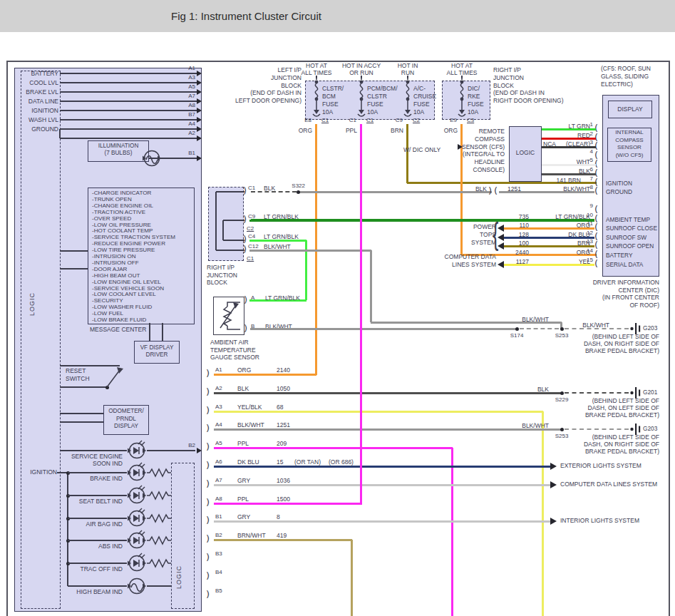 Image resolution: width=675 pixels, height=616 pixels. Describe the element at coordinates (519, 127) in the screenshot. I see `dic-wire-label: LT GRN` at that location.